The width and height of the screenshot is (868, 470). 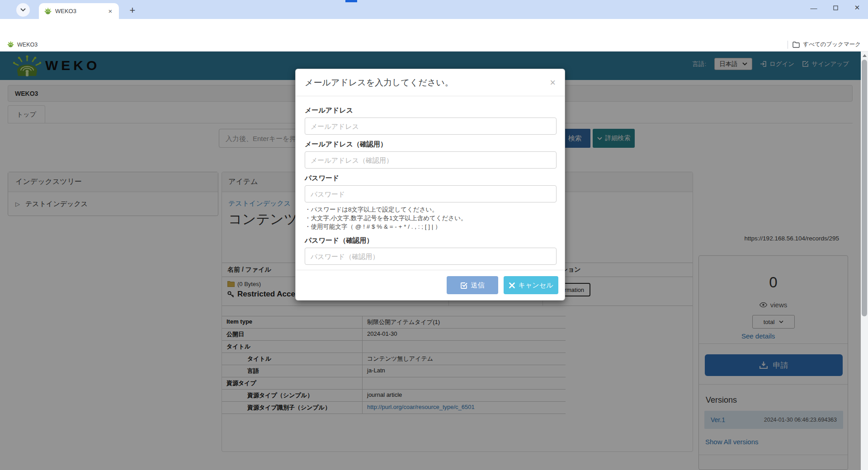 I want to click on window-controls: — ✕, so click(x=835, y=8).